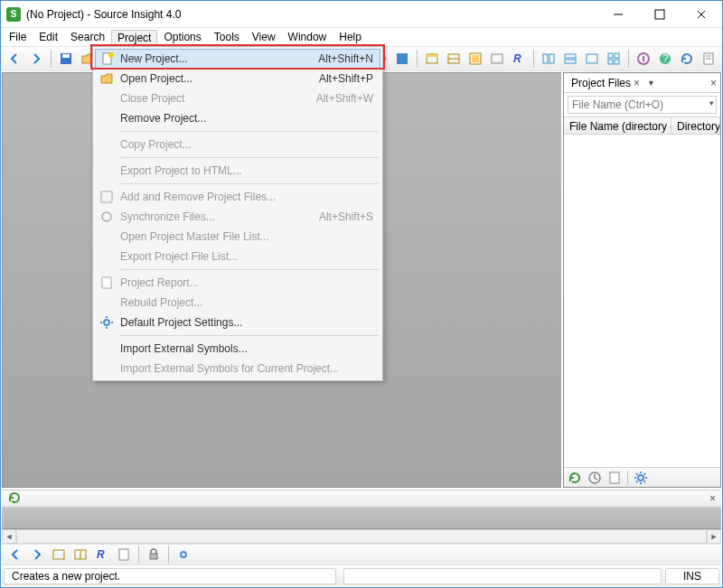 This screenshot has height=588, width=723. What do you see at coordinates (107, 217) in the screenshot?
I see `sync-icon` at bounding box center [107, 217].